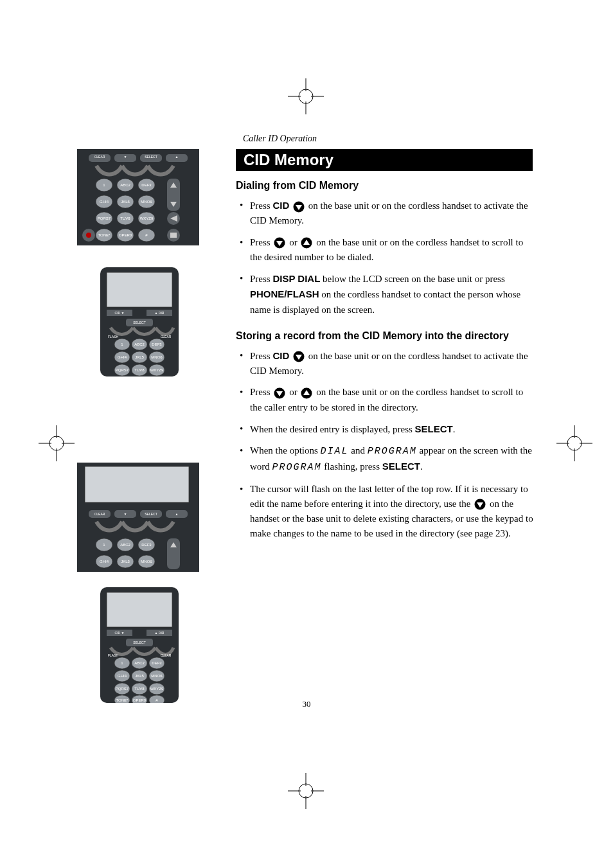  Describe the element at coordinates (138, 518) in the screenshot. I see `illustration-base-partial: CLEAR ▼ SELECT ▲ 1 ABC2 DEF3 GHI4 JKL5 M…` at that location.